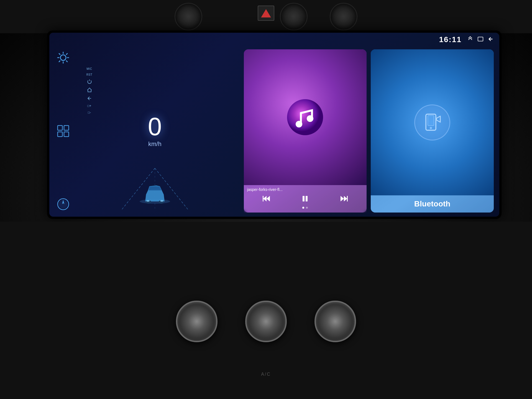  Describe the element at coordinates (335, 321) in the screenshot. I see `knob-right` at that location.